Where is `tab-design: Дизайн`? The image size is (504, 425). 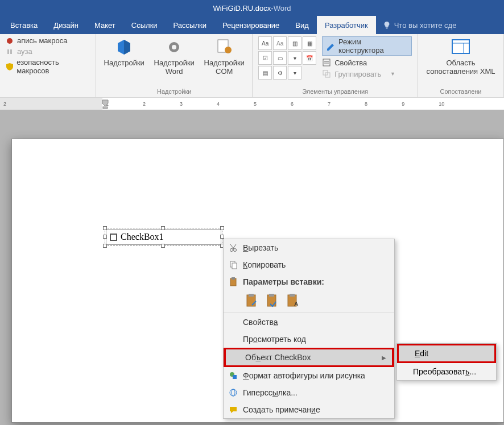
tab-design: Дизайн is located at coordinates (66, 25).